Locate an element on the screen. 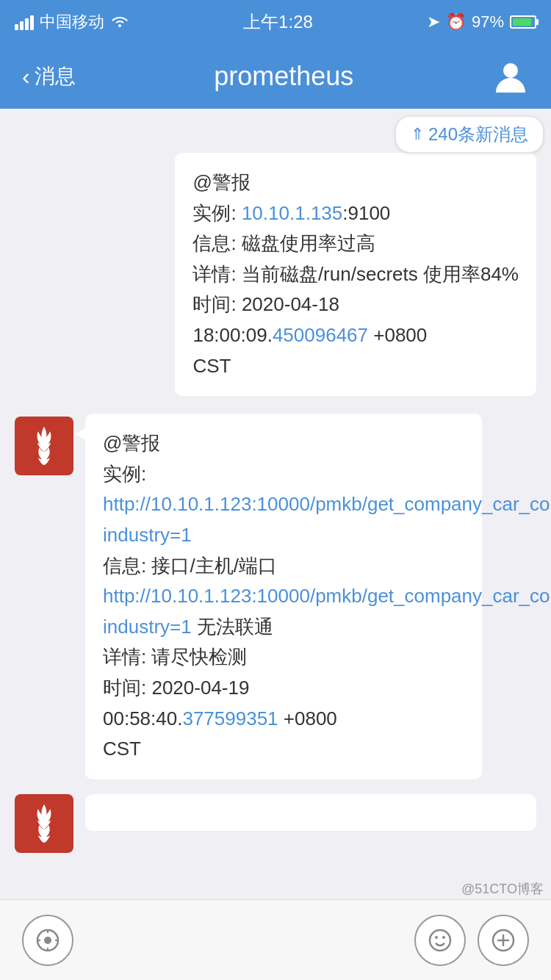 Image resolution: width=551 pixels, height=980 pixels. up-arrows-icon: ⇑ is located at coordinates (417, 134).